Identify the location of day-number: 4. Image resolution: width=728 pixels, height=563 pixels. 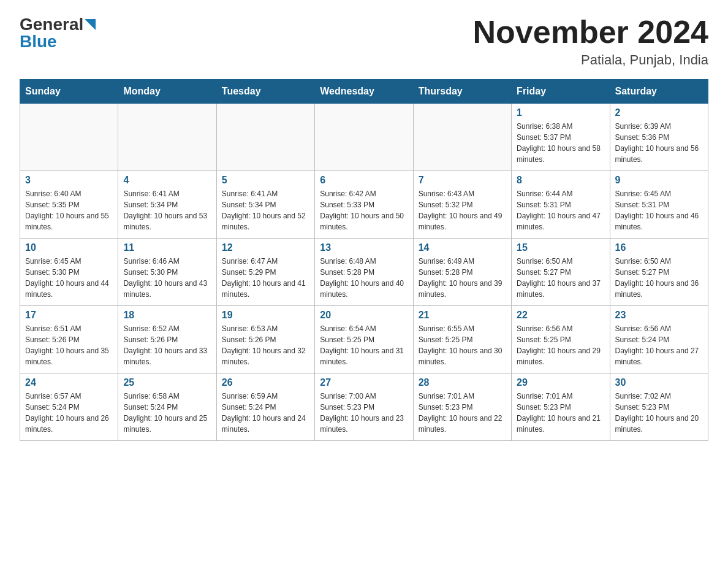
(167, 180).